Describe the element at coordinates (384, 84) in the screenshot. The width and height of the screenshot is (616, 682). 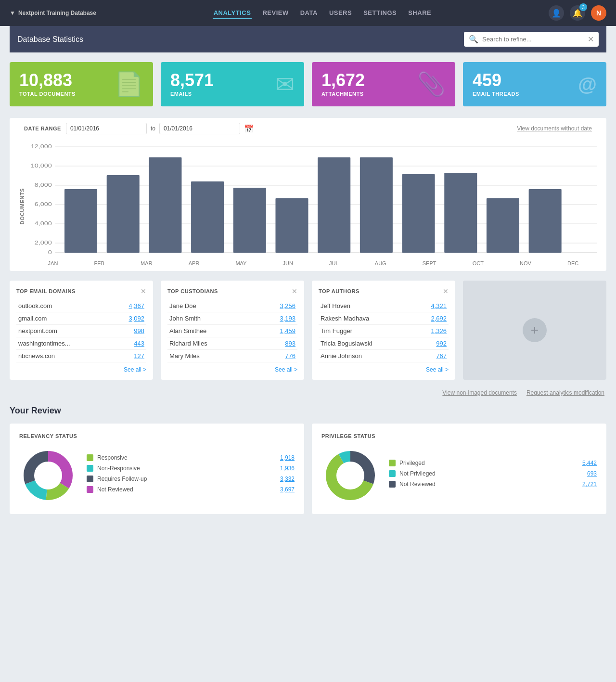
I see `stat-card-attachments: 1,672 ATTACHMENTS 📎` at that location.